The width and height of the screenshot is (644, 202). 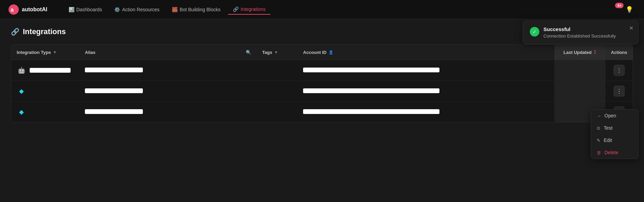 What do you see at coordinates (114, 91) in the screenshot?
I see `alias-2-redacted` at bounding box center [114, 91].